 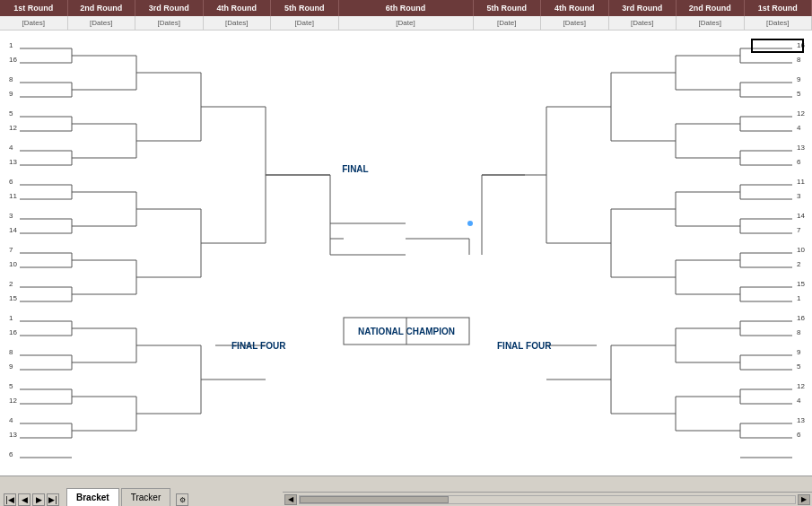 I want to click on header-2nd-round-left: 2nd Round, so click(x=102, y=8).